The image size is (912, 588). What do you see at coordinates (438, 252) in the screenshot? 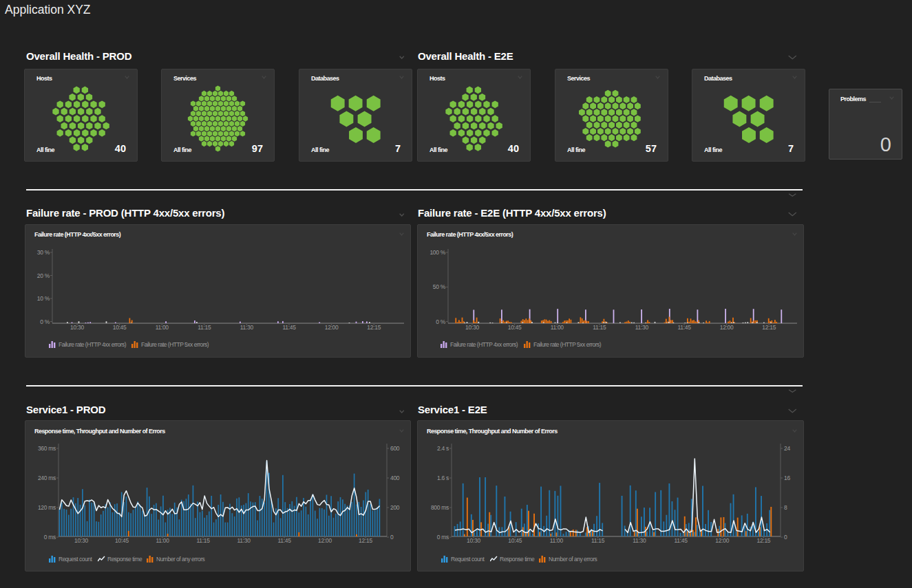
I see `svg-text: 100 %` at bounding box center [438, 252].